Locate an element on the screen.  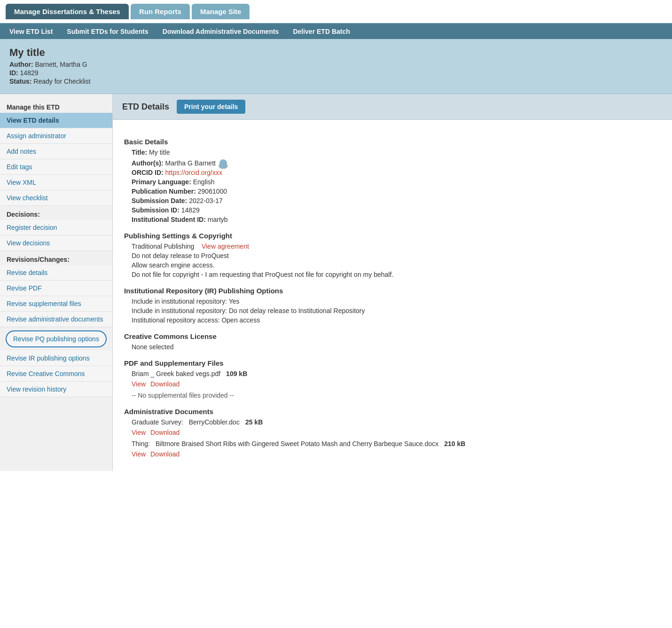
admin-file1-size: 25 kB is located at coordinates (254, 422).